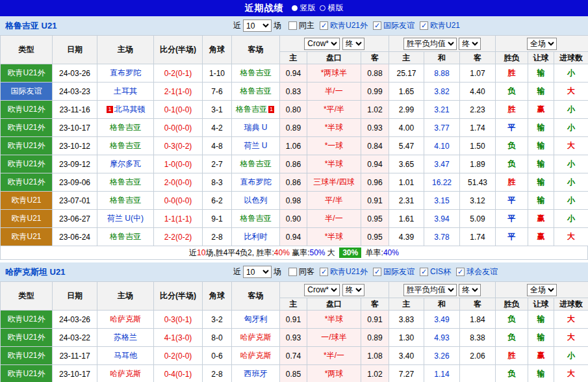 Image resolution: width=588 pixels, height=382 pixels. I want to click on vertical-view-option: 竖版, so click(308, 8).